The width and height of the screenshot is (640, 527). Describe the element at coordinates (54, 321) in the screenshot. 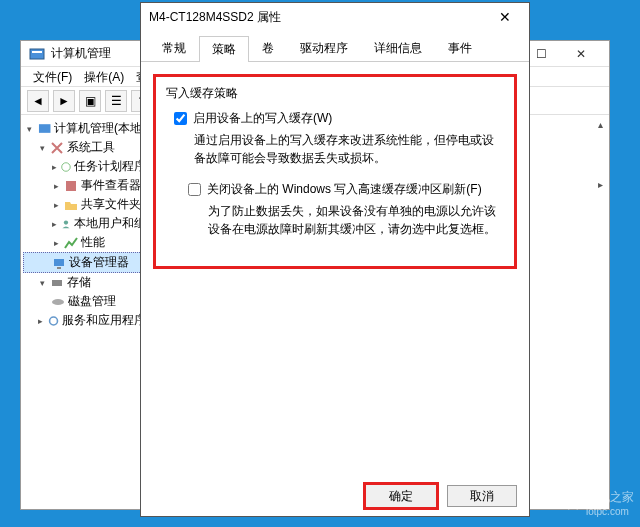

I see `services-icon` at that location.